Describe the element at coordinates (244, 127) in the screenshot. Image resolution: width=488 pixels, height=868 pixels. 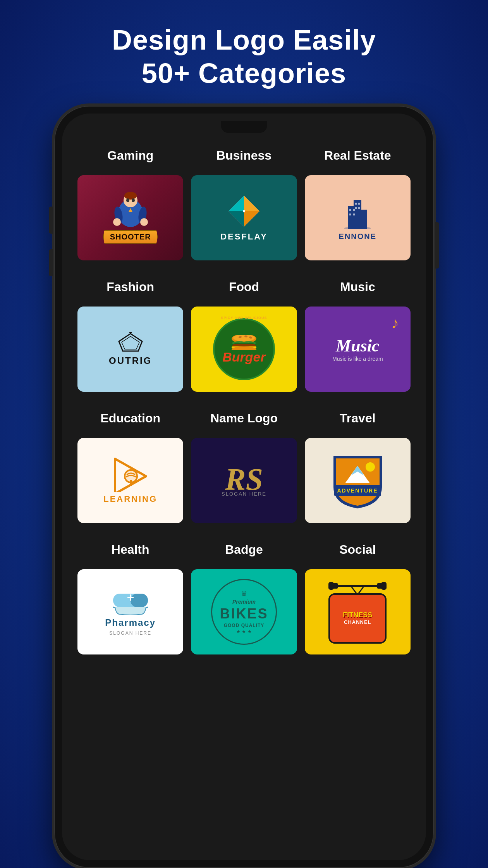
I see `phone-notch` at that location.